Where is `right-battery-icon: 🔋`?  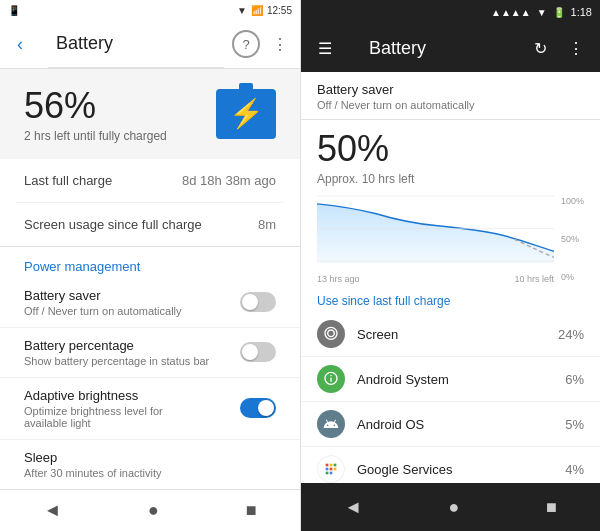 right-battery-icon: 🔋 is located at coordinates (559, 12).